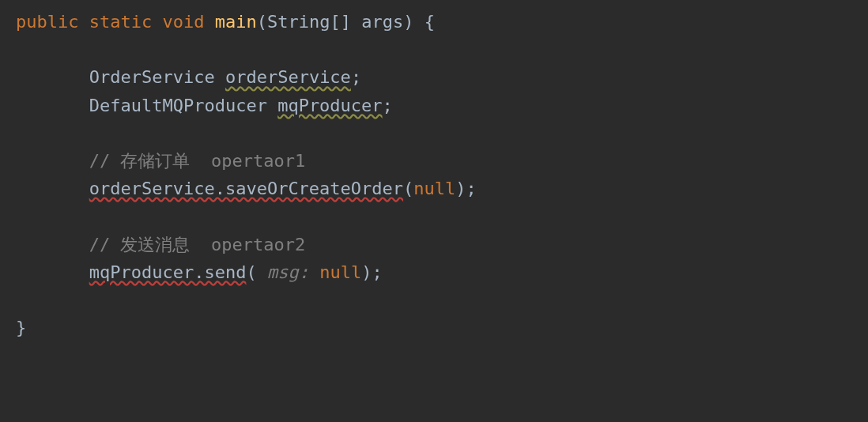 The height and width of the screenshot is (422, 868). I want to click on type-string: String, so click(299, 22).